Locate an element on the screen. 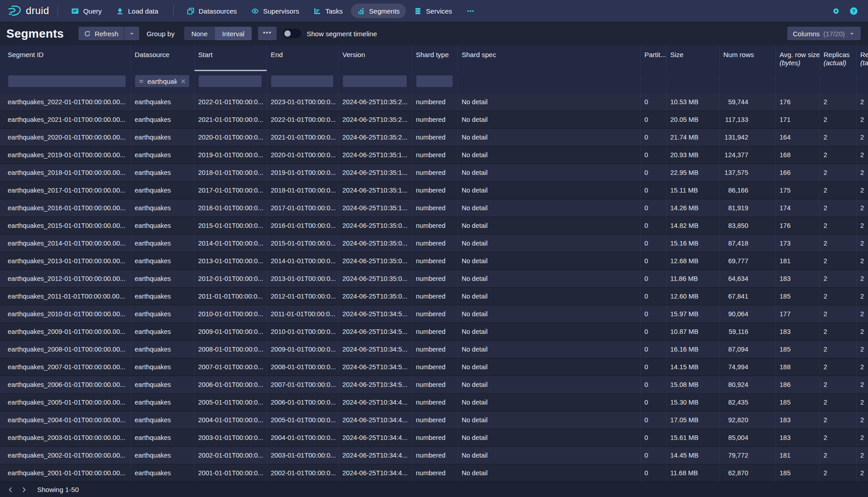 This screenshot has width=868, height=497. cell-version: 2024-06-25T10:34:5... is located at coordinates (375, 367).